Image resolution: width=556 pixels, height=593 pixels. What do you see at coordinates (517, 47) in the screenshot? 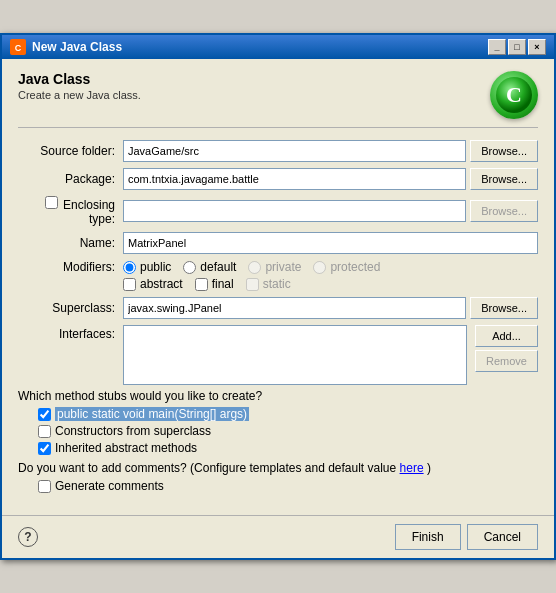
I see `window-controls: _ □ ×` at bounding box center [517, 47].